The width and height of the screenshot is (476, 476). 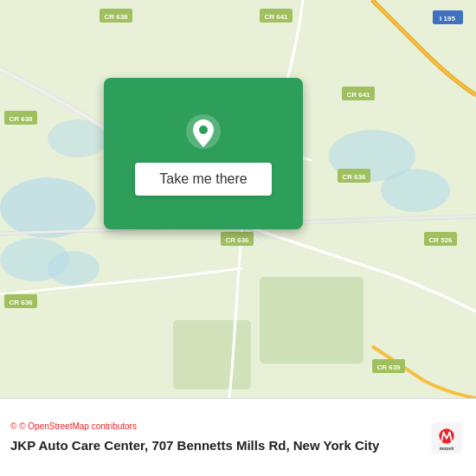 What do you see at coordinates (78, 426) in the screenshot?
I see `attribution-label: © OpenStreetMap contributors` at bounding box center [78, 426].